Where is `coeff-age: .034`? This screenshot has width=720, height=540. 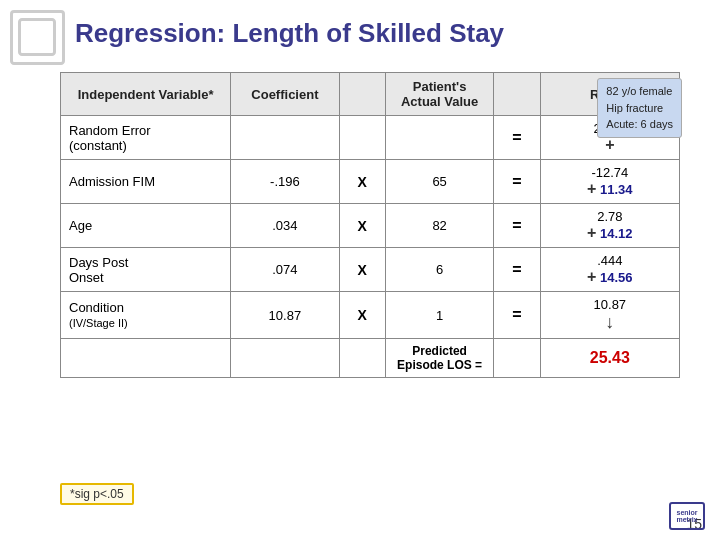
coeff-age: .034 is located at coordinates (285, 226).